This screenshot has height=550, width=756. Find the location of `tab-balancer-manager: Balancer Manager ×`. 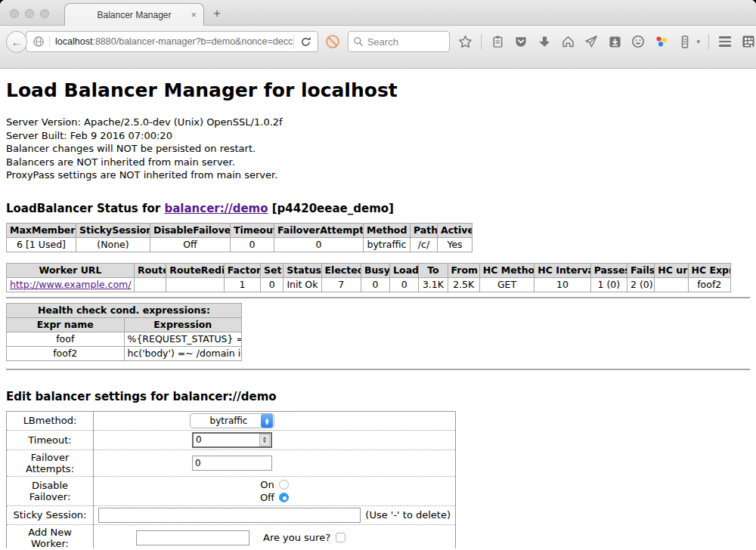

tab-balancer-manager: Balancer Manager × is located at coordinates (135, 15).